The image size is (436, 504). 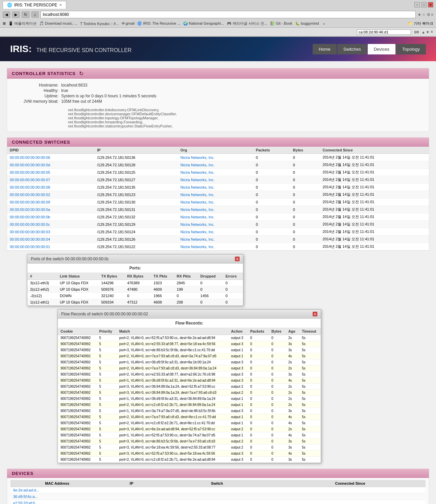 I want to click on devices-title: DEVICES, so click(x=23, y=473).